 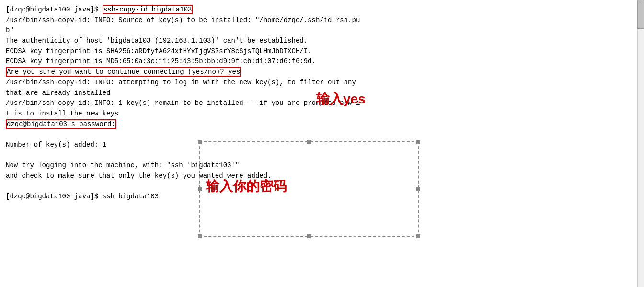 What do you see at coordinates (82, 196) in the screenshot?
I see `terminal-text-19: [dzqc@bigdata100 java]$ ssh bigdata103` at bounding box center [82, 196].